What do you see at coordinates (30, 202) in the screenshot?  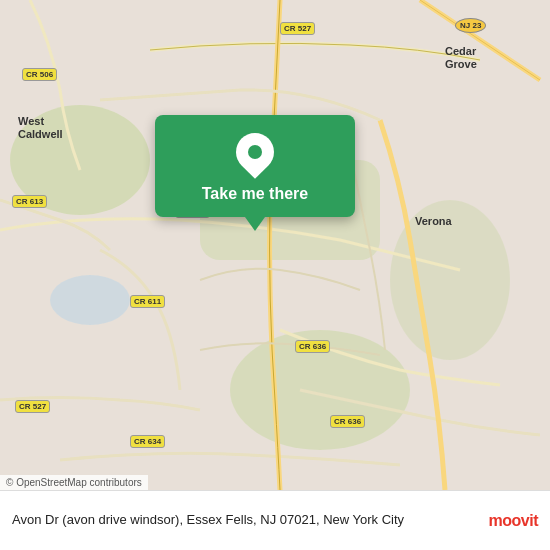 I see `cr613-badge: CR 613` at bounding box center [30, 202].